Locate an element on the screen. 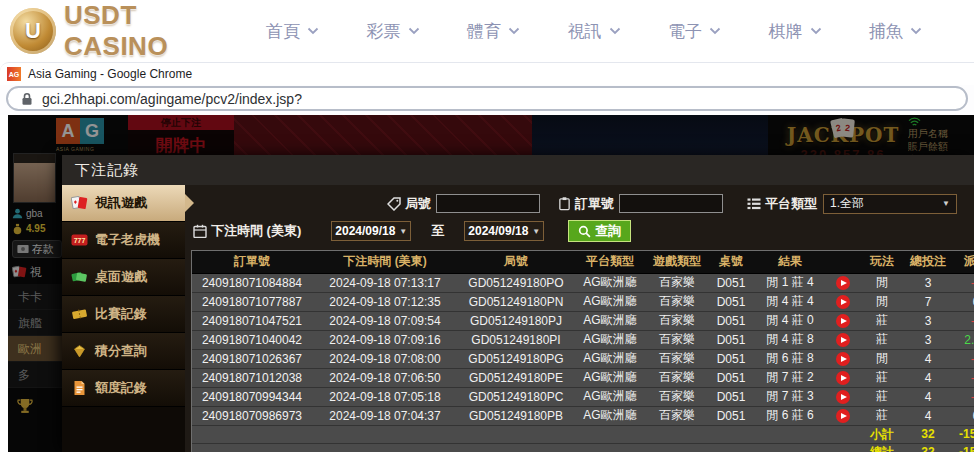 The width and height of the screenshot is (974, 452). nav-item-4: 電子 is located at coordinates (694, 32).